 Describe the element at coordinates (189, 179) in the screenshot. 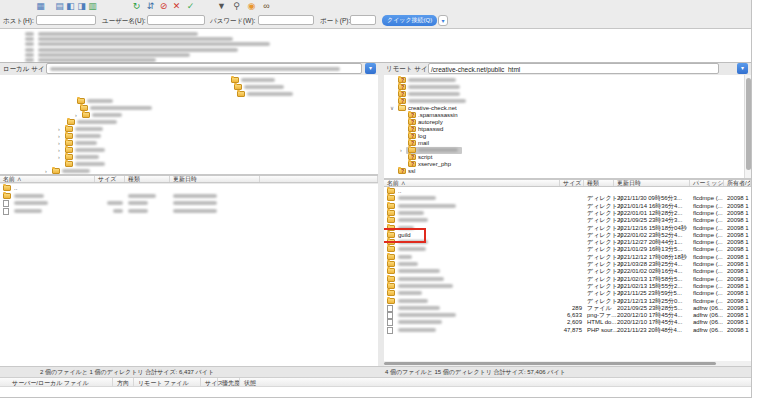

I see `local-list-header: 名前 ∧サイズ種類更新日時` at that location.